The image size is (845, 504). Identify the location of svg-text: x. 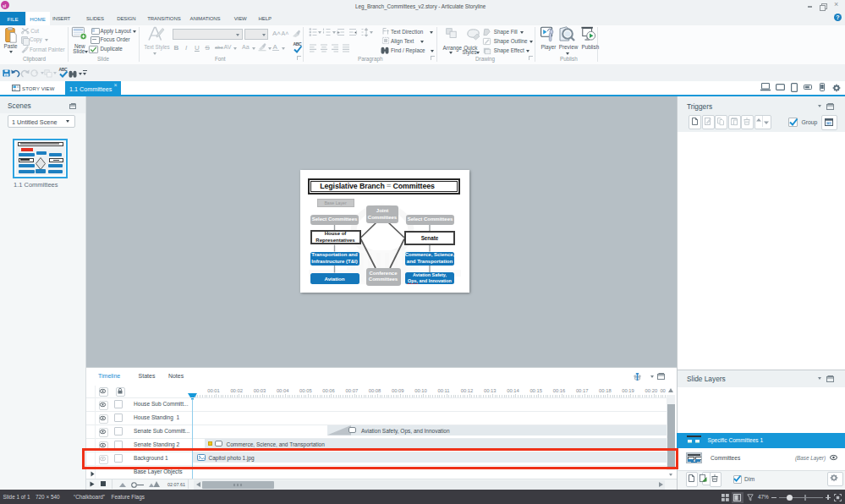
(828, 123).